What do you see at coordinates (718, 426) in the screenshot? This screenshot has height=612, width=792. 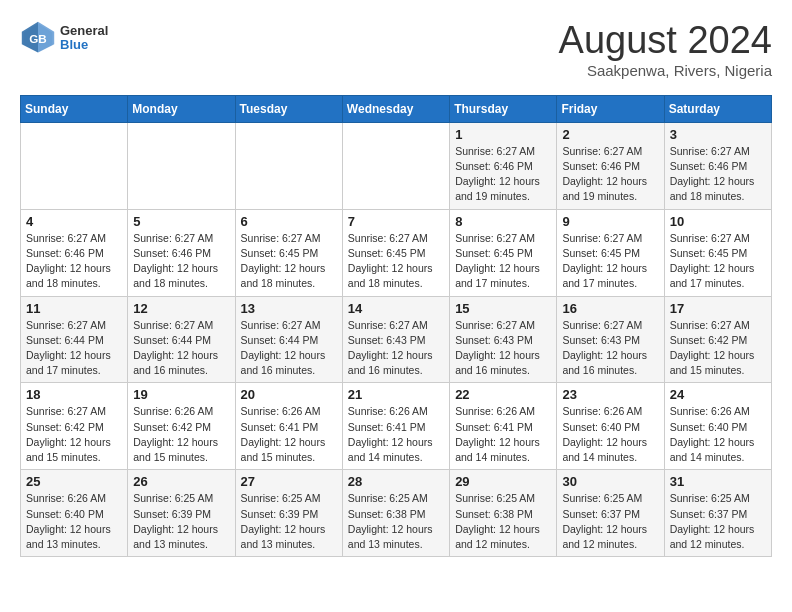 I see `calendar-cell: 24Sunrise: 6:26 AMSunset: 6:40 PMDayligh…` at bounding box center [718, 426].